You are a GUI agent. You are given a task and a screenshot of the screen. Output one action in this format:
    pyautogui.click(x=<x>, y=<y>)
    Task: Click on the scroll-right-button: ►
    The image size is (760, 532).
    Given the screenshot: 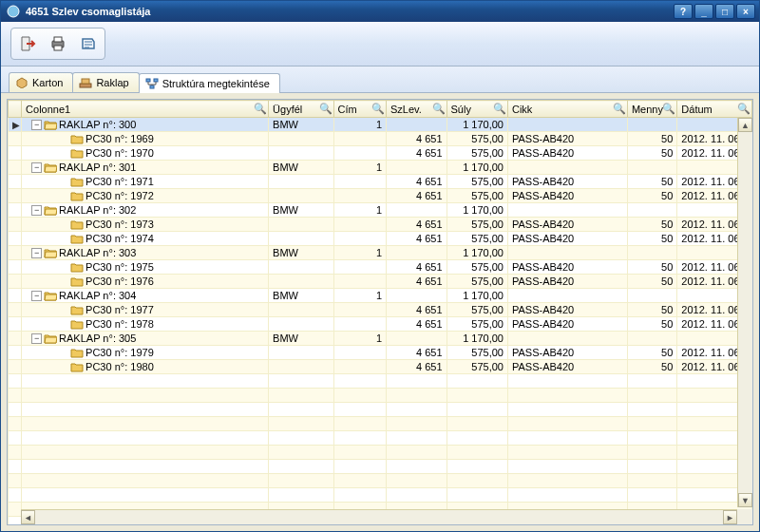 What is the action you would take?
    pyautogui.click(x=730, y=517)
    